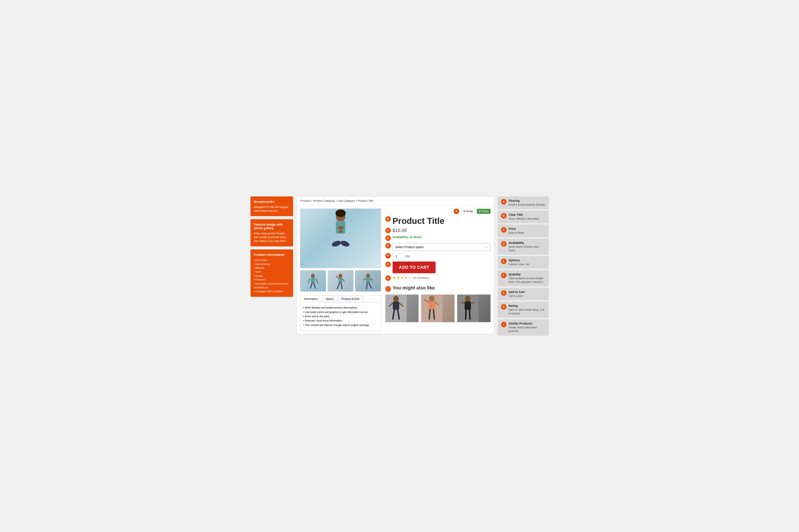 The height and width of the screenshot is (532, 799). What do you see at coordinates (527, 329) in the screenshot?
I see `right-card-i-desc: Similar and/or alternative products` at bounding box center [527, 329].